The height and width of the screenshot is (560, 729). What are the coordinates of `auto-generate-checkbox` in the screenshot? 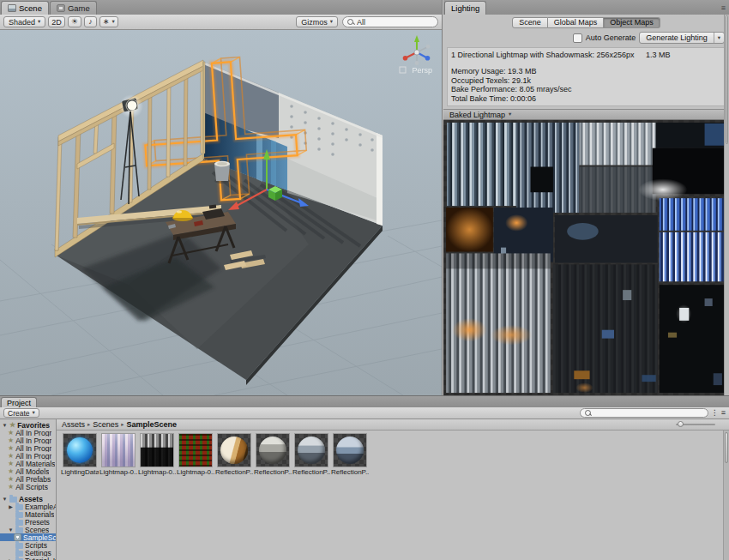 It's located at (578, 38).